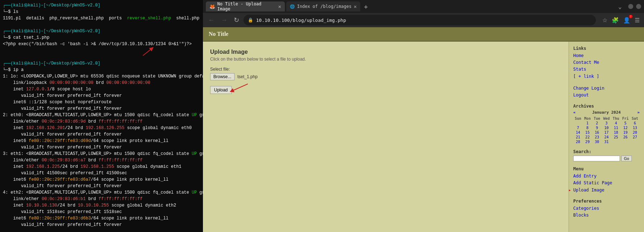 The height and width of the screenshot is (232, 644). Describe the element at coordinates (606, 137) in the screenshot. I see `site-sidebar: Links Home Contact Me Stats [ + link ] C…` at that location.